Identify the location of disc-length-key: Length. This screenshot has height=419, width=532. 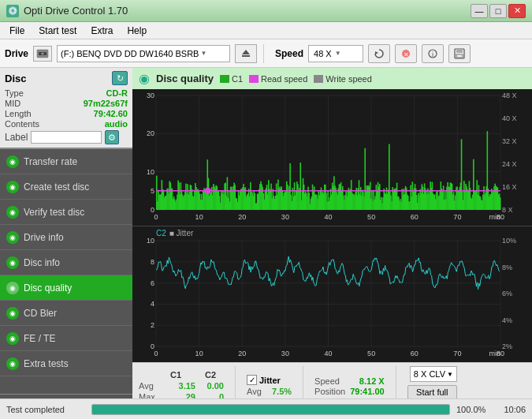
(18, 114).